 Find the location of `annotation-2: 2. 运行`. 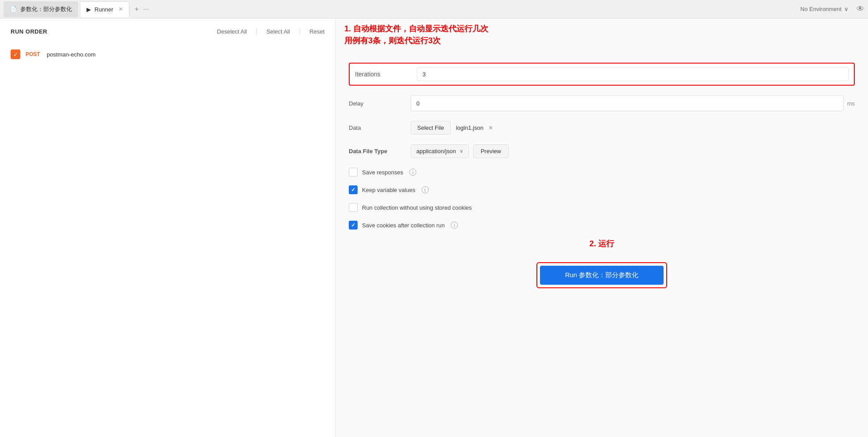

annotation-2: 2. 运行 is located at coordinates (602, 244).